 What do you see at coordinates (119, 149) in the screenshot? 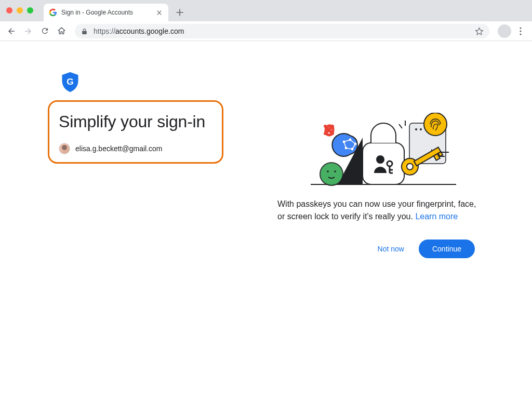
I see `user-email: elisa.g.beckett@gmail.com` at bounding box center [119, 149].